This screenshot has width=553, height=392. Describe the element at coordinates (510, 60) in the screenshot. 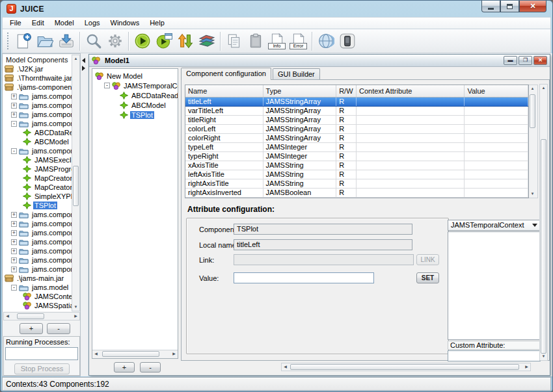

I see `frame-minimize-button: ▬` at that location.